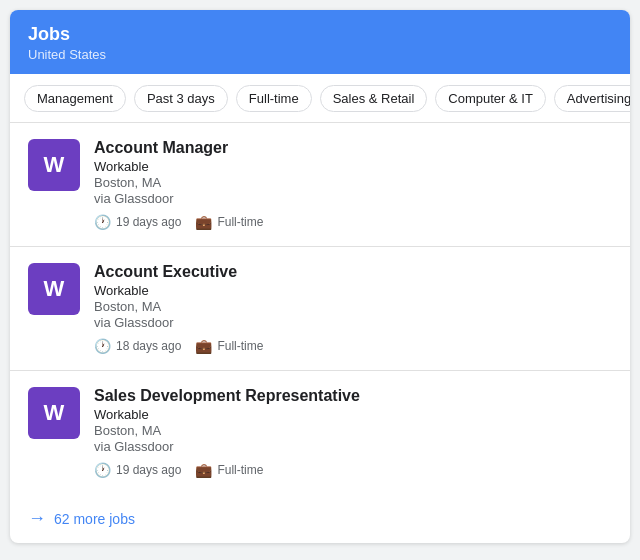 This screenshot has height=560, width=640. Describe the element at coordinates (274, 98) in the screenshot. I see `filter-fulltime: Full-time` at that location.